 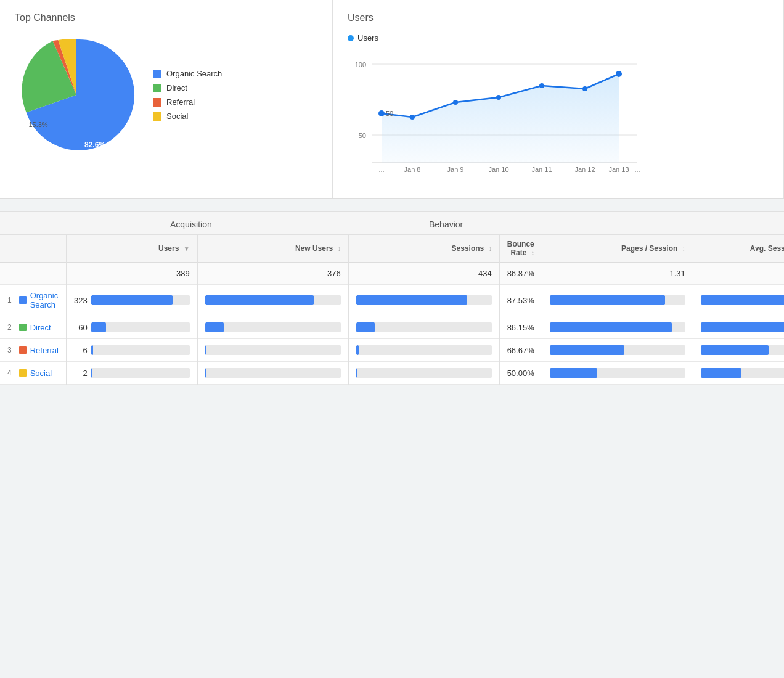 I want to click on svg-text: 100, so click(x=361, y=65).